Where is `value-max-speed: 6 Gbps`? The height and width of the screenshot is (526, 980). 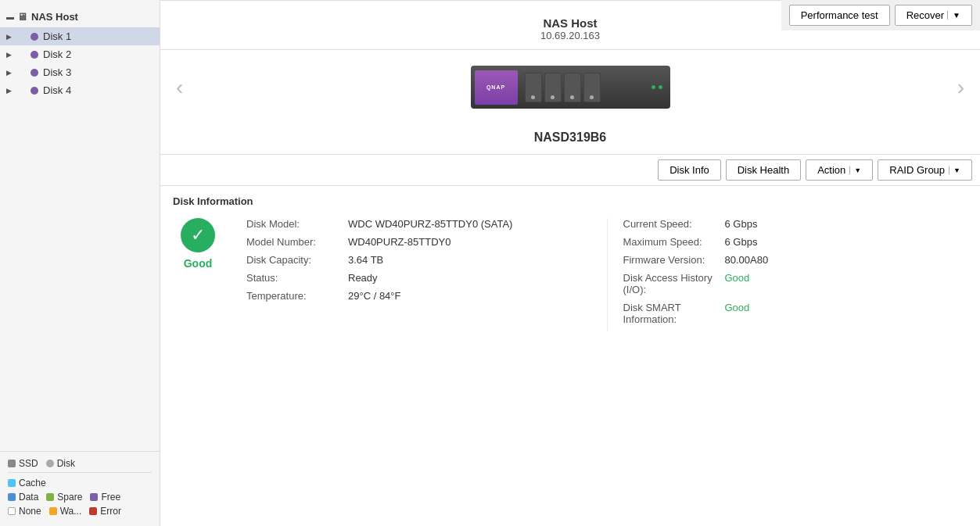 value-max-speed: 6 Gbps is located at coordinates (741, 242).